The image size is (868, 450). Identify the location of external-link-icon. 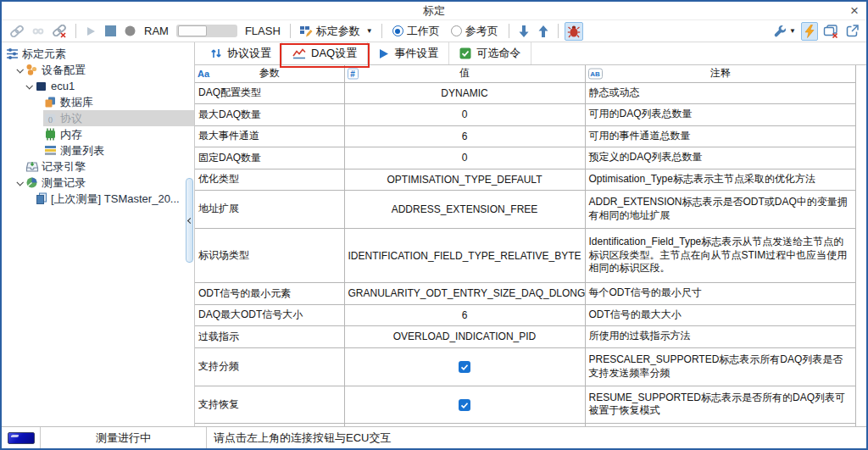
(853, 31).